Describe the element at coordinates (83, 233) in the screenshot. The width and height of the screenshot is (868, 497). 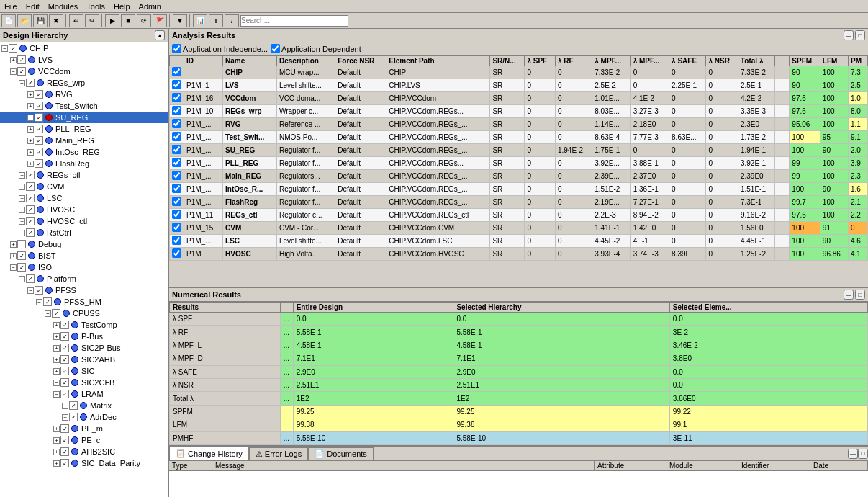
I see `tree-item-rstctl: +RstCtrl` at that location.